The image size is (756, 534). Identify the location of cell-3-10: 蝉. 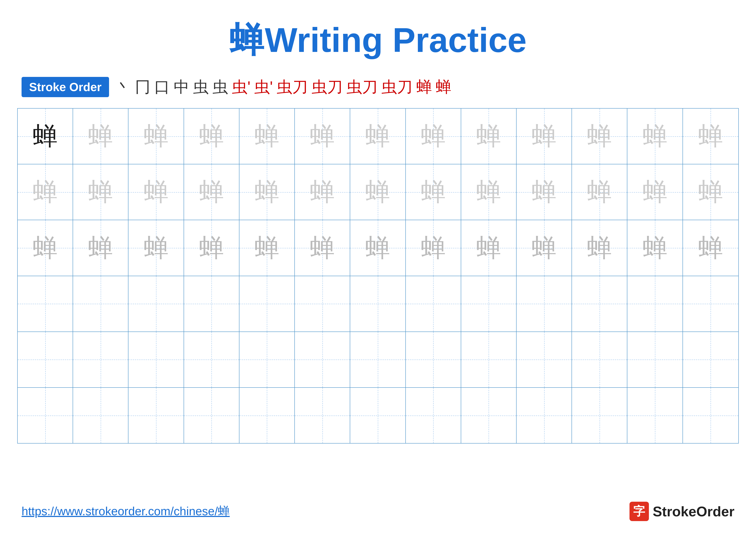
(544, 248).